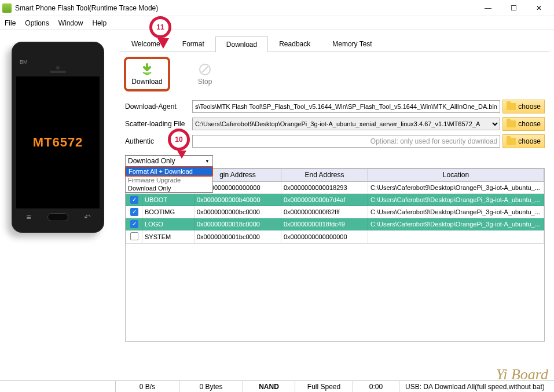  I want to click on row-end: 0x0000000000b7d4af, so click(325, 199).